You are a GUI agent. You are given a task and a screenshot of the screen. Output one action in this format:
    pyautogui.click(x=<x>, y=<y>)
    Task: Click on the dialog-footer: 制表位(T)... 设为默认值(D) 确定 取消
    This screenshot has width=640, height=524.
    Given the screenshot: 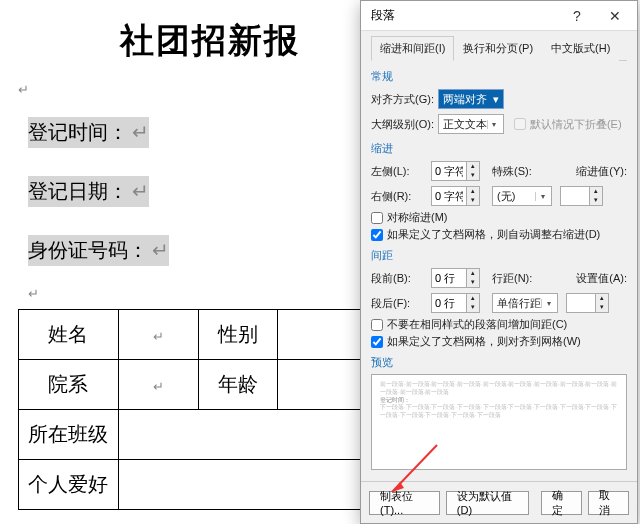 What is the action you would take?
    pyautogui.click(x=499, y=502)
    